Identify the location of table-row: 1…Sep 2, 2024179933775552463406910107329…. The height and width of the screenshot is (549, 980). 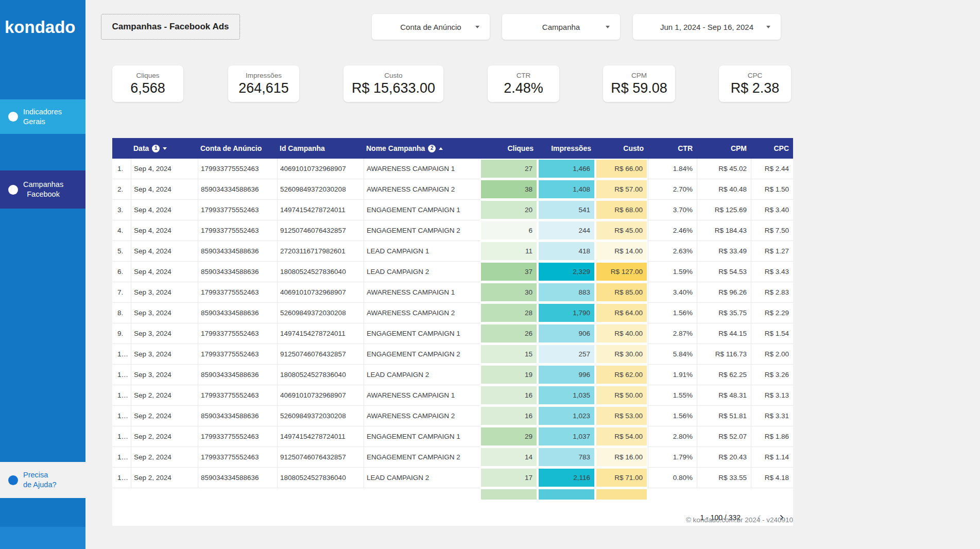
(453, 396).